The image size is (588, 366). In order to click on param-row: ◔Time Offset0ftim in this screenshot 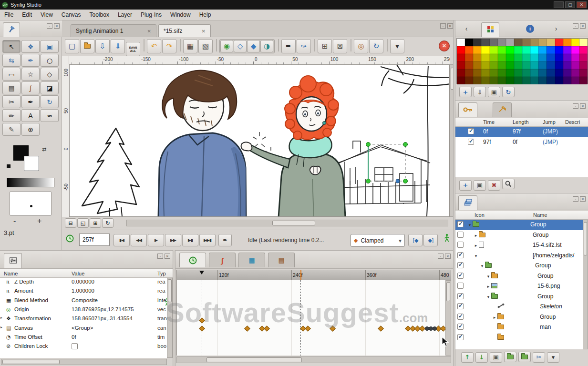, I will do `click(86, 337)`.